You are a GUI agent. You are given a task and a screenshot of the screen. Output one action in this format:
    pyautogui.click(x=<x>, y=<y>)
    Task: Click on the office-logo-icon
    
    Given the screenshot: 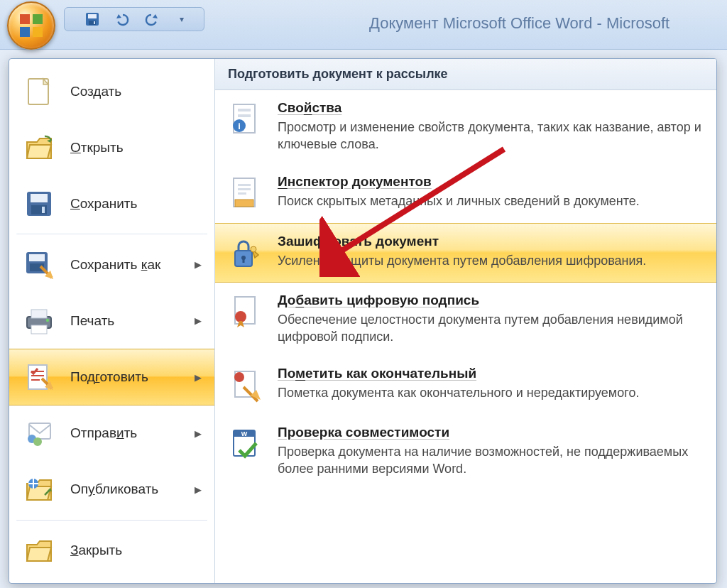 What is the action you would take?
    pyautogui.click(x=31, y=26)
    